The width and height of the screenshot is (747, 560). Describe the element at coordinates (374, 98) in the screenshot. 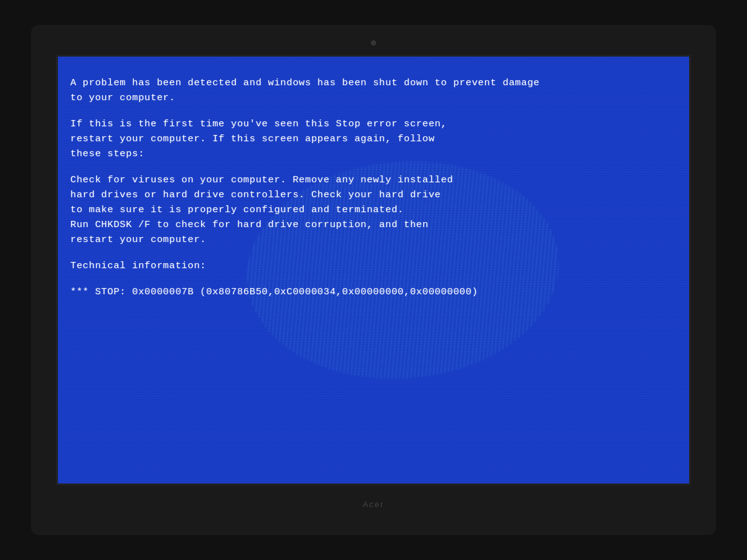

I see `bsod-line-2: to your computer.` at that location.